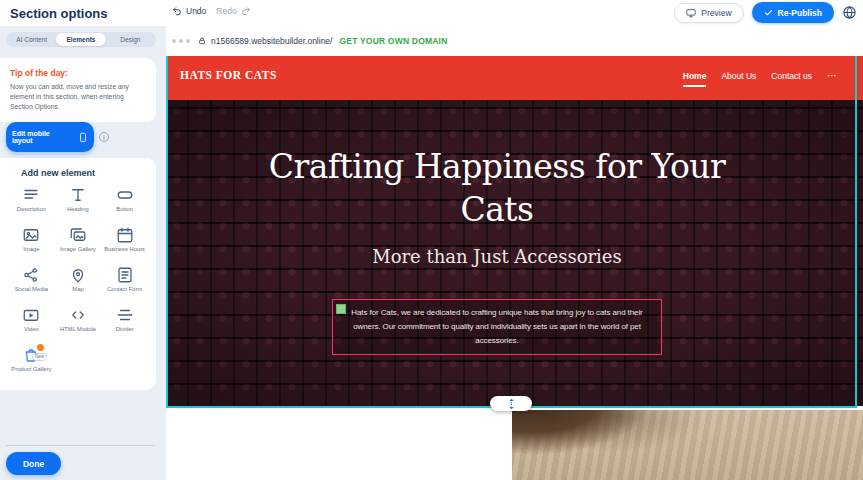 The height and width of the screenshot is (480, 863). What do you see at coordinates (78, 282) in the screenshot?
I see `element-grid: Description Heading Button Image Image G…` at bounding box center [78, 282].